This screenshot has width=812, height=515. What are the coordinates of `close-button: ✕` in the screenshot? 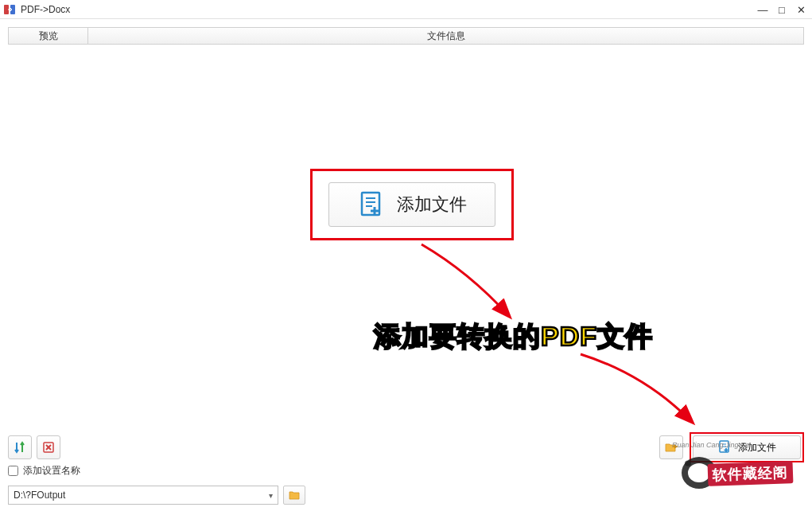 It's located at (801, 10).